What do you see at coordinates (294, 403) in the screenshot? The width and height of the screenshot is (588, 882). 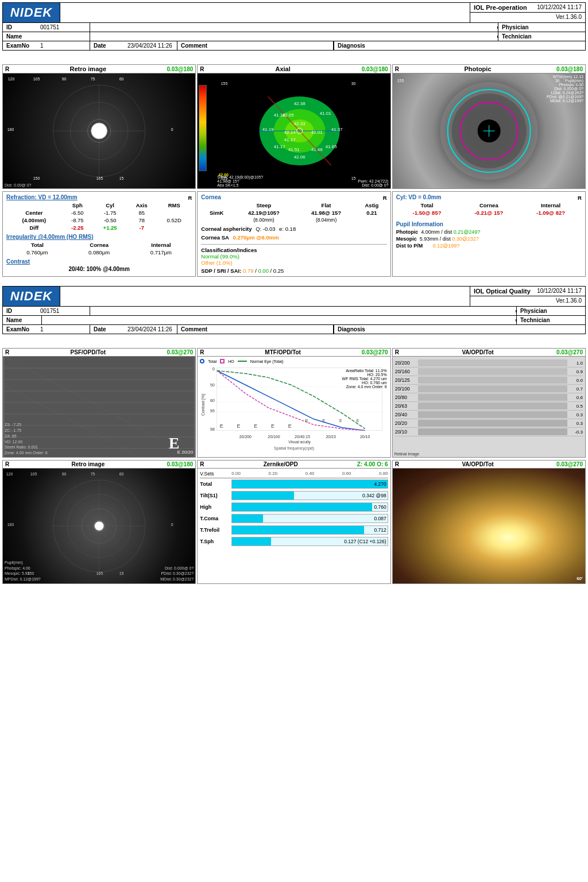 I see `psf-mtf-va-row: R PSF/OPD/Tot 0.03@270` at bounding box center [294, 403].